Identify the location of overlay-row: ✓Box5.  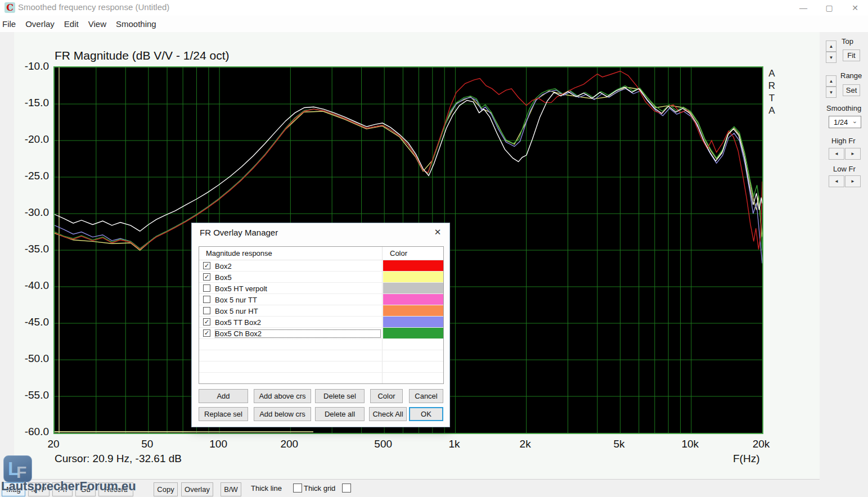
(321, 277).